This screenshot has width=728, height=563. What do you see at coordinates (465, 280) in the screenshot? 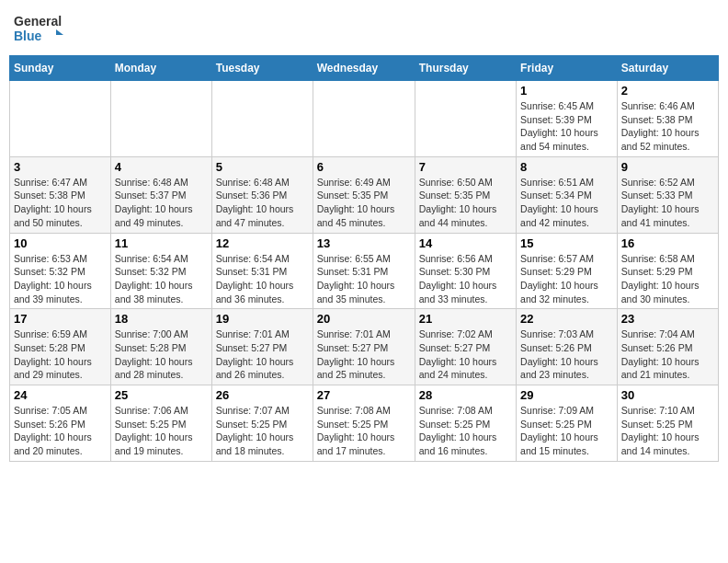
I see `day-info: Sunrise: 6:56 AM Sunset: 5:30 PM Dayligh…` at bounding box center [465, 280].